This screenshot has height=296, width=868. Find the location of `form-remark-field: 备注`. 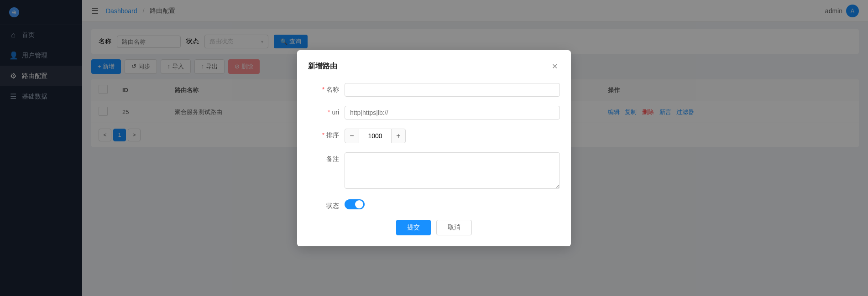

form-remark-field: 备注 is located at coordinates (434, 171).